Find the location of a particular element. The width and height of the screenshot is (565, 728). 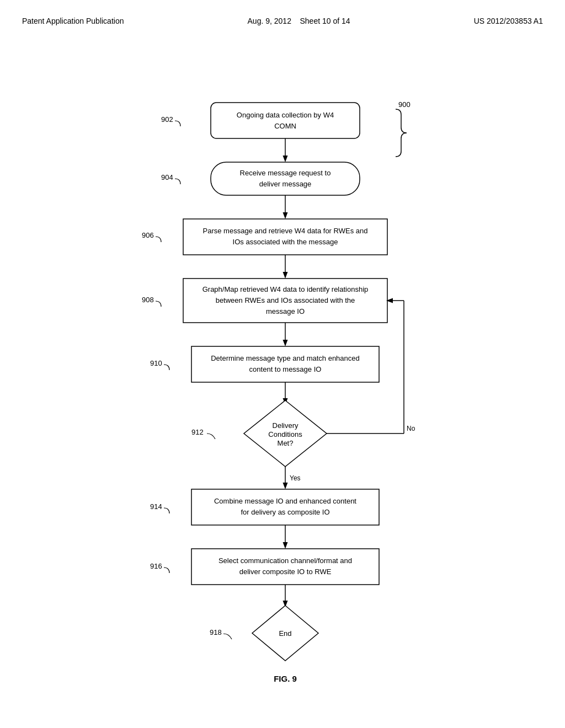

node-908-text2: between RWEs and IOs associated with the is located at coordinates (286, 300).